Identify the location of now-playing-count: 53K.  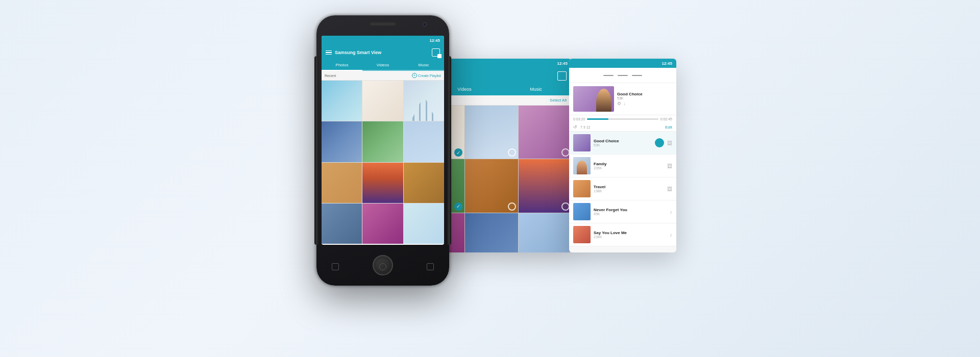
(645, 98).